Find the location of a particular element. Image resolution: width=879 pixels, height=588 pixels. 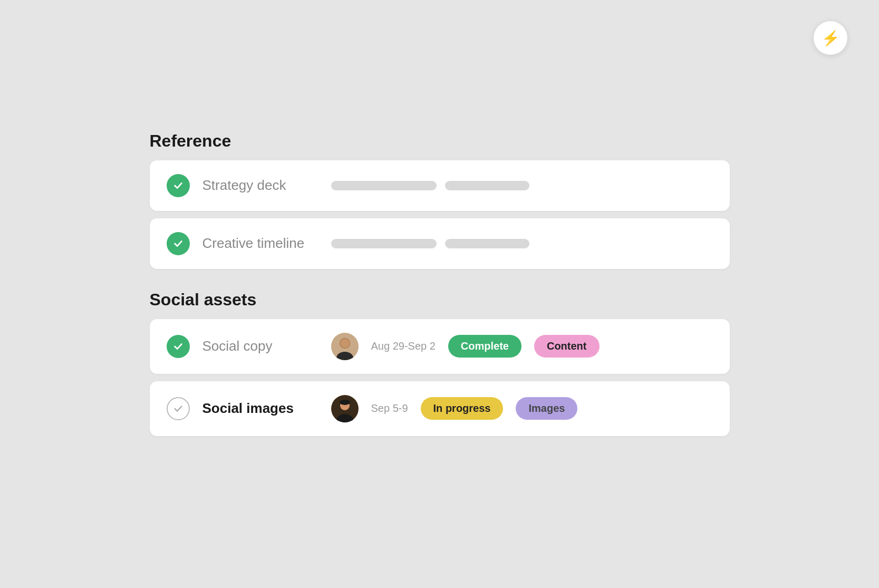

task-title-creative-timeline: Creative timeline is located at coordinates (260, 244).